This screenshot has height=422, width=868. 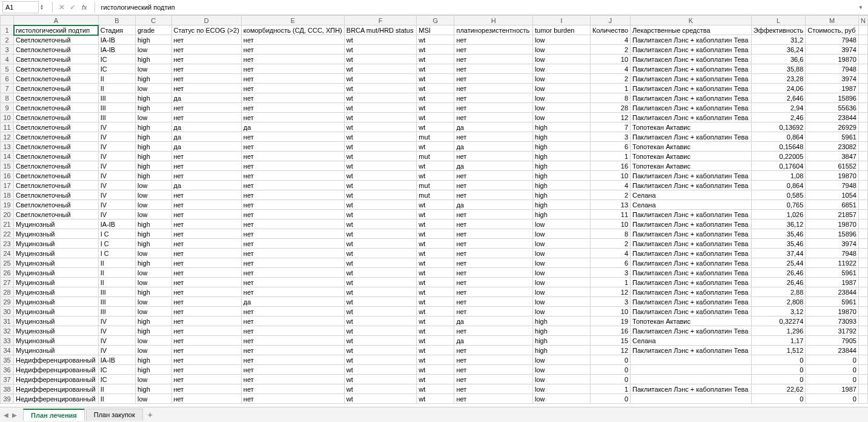 I want to click on cell: 5961, so click(x=832, y=137).